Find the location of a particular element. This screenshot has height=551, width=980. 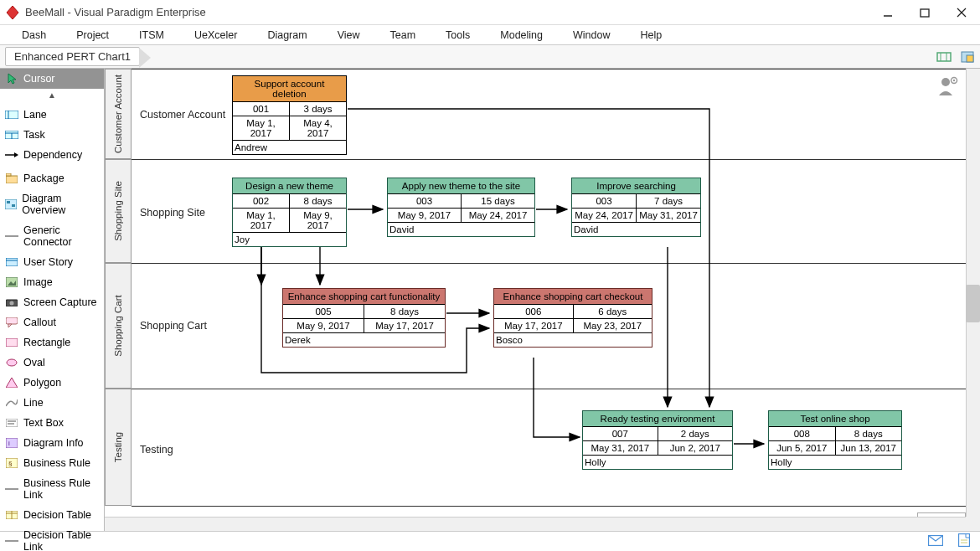

palette-image: Image is located at coordinates (52, 282).